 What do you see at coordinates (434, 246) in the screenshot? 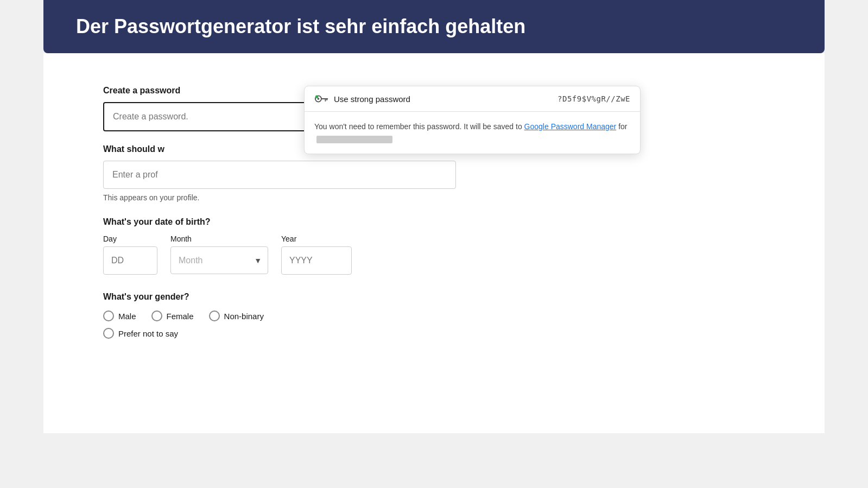
I see `dob-section: What's your date of birth? Day Month Mon…` at bounding box center [434, 246].